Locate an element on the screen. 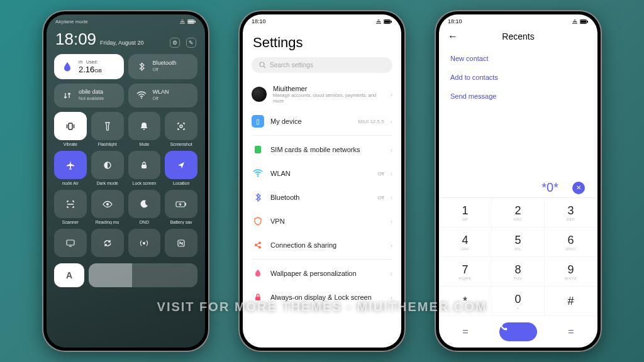 Image resolution: width=644 pixels, height=362 pixels. bluetooth-tile: BluetoothOff is located at coordinates (164, 67).